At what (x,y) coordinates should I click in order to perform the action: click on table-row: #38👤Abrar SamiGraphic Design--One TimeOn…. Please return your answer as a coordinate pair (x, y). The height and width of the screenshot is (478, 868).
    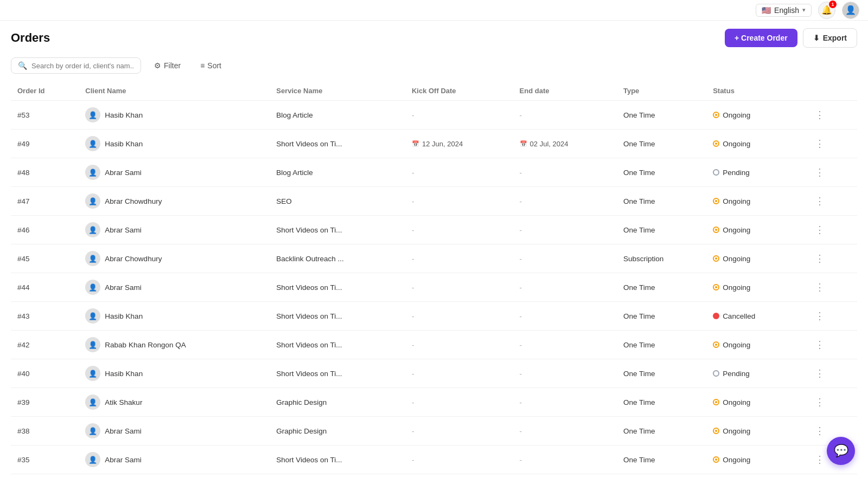
    Looking at the image, I should click on (434, 431).